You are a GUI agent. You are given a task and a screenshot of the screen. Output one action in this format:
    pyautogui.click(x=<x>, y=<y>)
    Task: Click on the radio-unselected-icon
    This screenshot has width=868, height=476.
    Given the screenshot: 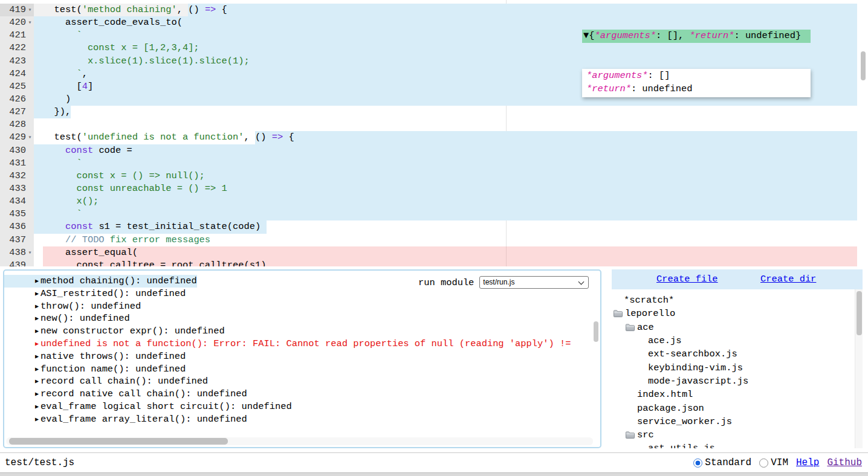 What is the action you would take?
    pyautogui.click(x=764, y=463)
    